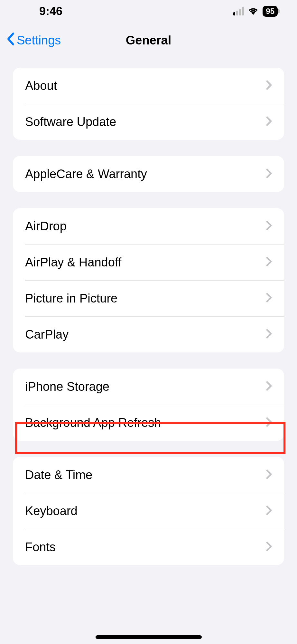 This screenshot has width=297, height=644. Describe the element at coordinates (255, 11) in the screenshot. I see `status-icons: 95` at that location.